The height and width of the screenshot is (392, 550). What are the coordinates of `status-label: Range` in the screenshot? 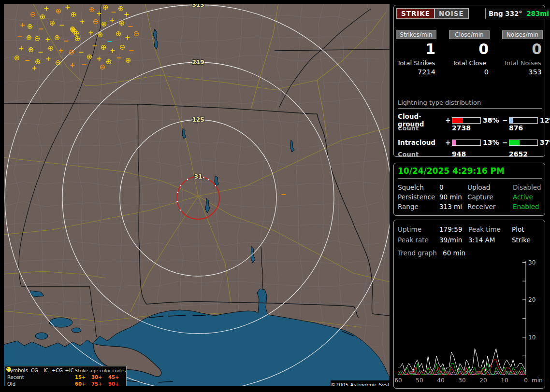 It's located at (419, 207).